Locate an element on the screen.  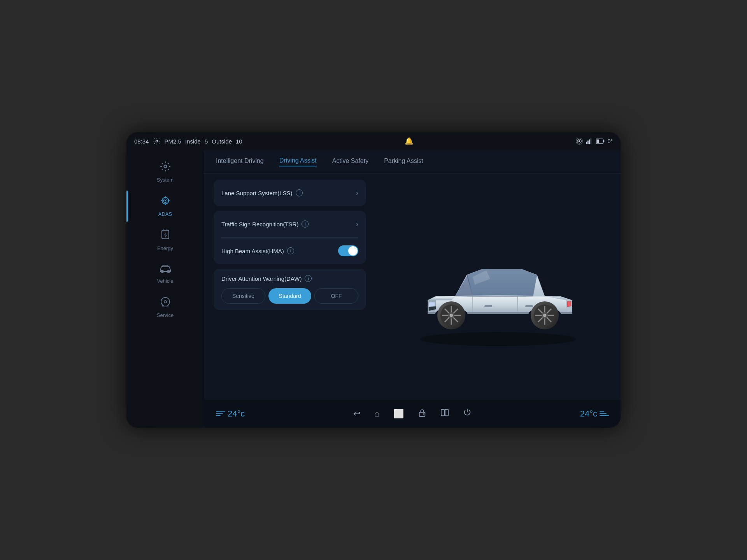
tab-intelligent-driving: Intelligent Driving is located at coordinates (240, 162).